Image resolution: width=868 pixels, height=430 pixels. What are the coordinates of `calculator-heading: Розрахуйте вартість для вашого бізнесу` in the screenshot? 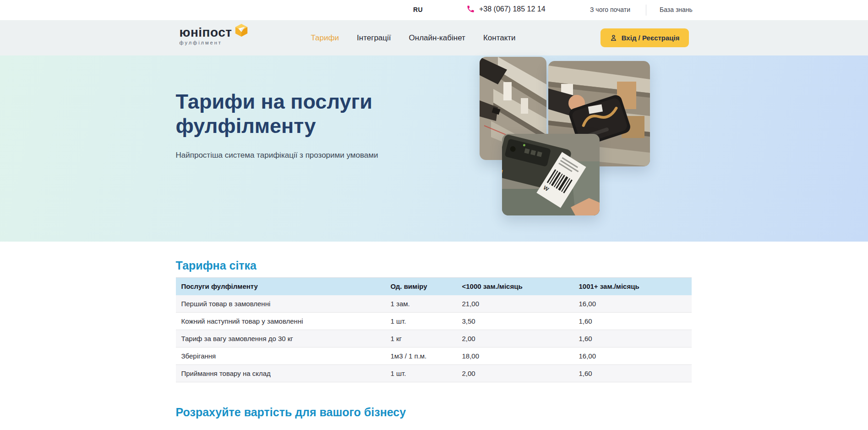 It's located at (434, 413).